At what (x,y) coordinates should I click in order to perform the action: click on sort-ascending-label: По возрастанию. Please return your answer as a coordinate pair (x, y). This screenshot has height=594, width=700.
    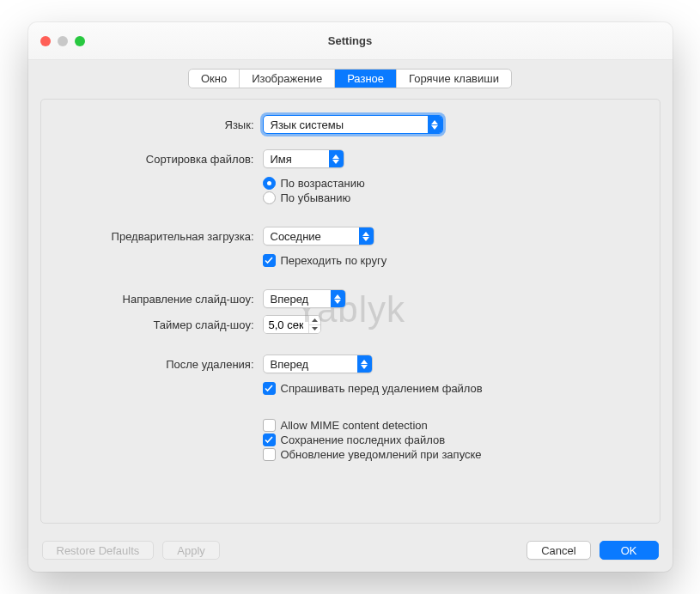
    Looking at the image, I should click on (323, 184).